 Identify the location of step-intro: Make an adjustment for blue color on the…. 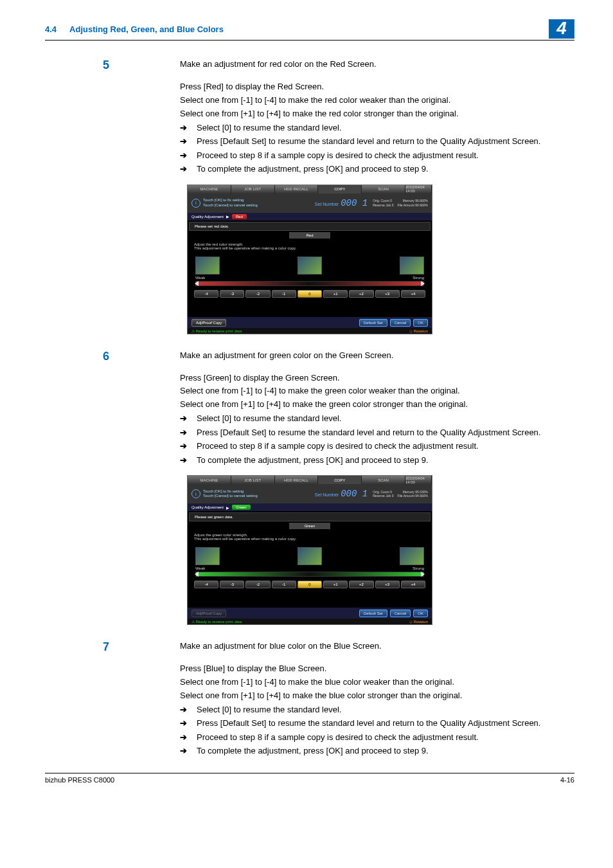
(377, 647).